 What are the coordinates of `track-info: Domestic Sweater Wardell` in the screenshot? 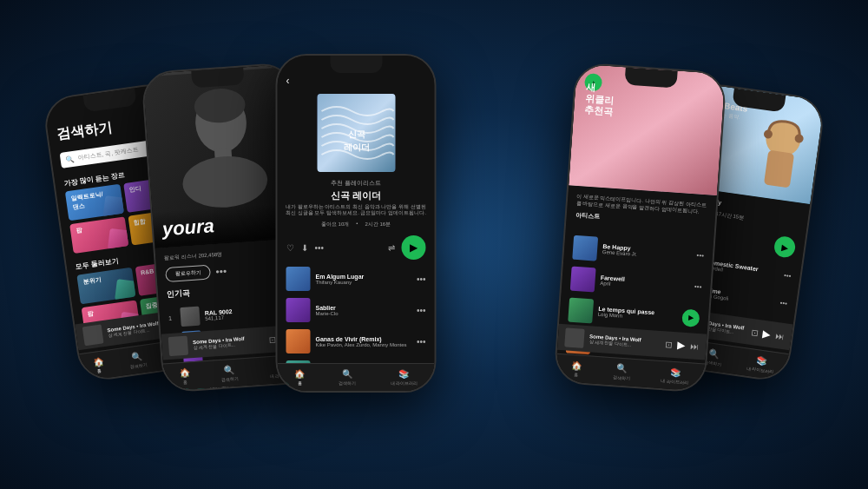 It's located at (743, 269).